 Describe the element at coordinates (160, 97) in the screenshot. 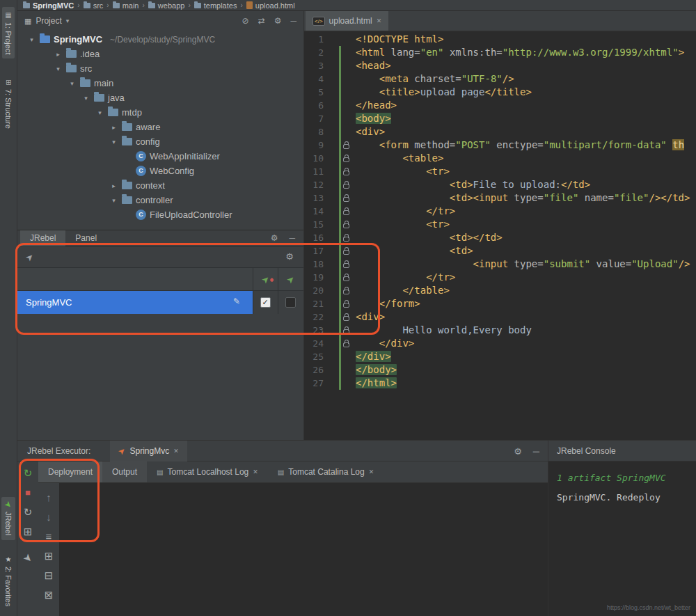

I see `tree-row-java: ▾java` at that location.